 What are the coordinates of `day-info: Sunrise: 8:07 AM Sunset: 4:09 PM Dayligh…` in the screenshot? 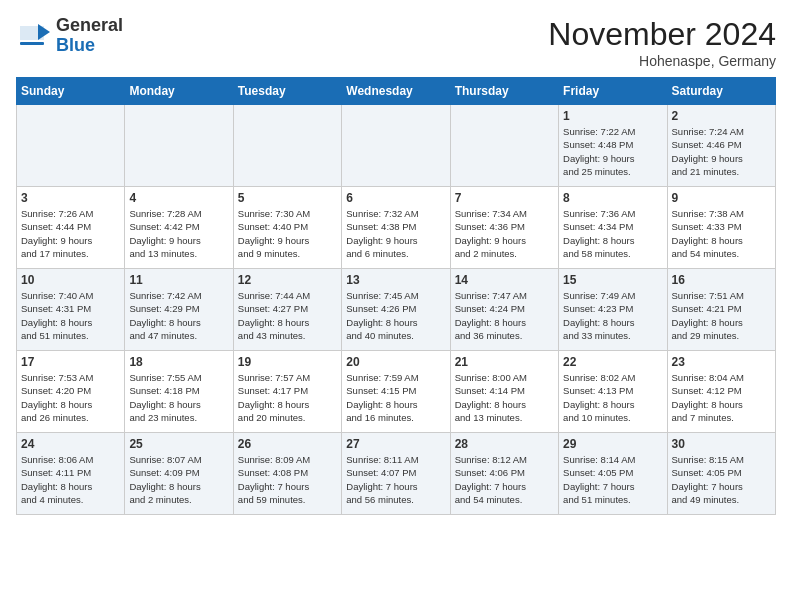 It's located at (178, 480).